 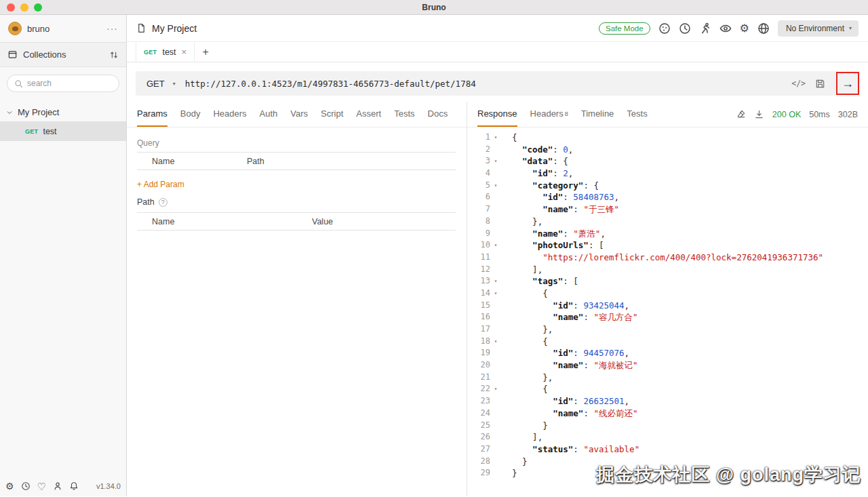 I want to click on search-input, so click(x=68, y=83).